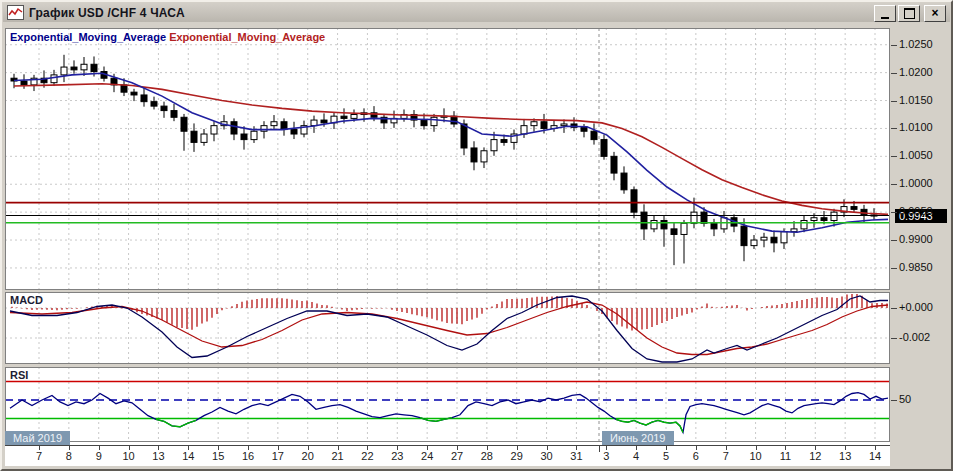 This screenshot has height=471, width=953. I want to click on day-label: 15, so click(218, 456).